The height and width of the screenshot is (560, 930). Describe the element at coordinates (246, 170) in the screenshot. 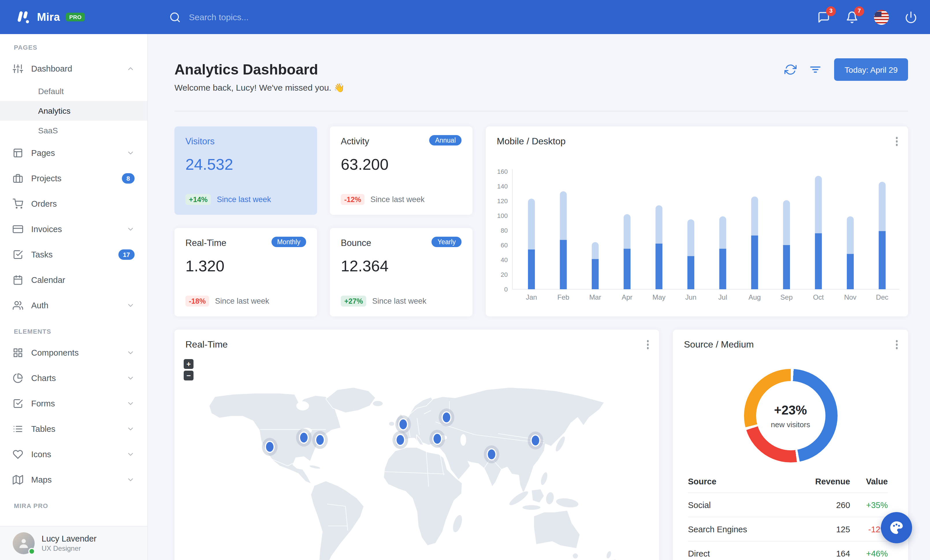

I see `stat-card-visitors: Visitors24.532+14%Since last week` at that location.